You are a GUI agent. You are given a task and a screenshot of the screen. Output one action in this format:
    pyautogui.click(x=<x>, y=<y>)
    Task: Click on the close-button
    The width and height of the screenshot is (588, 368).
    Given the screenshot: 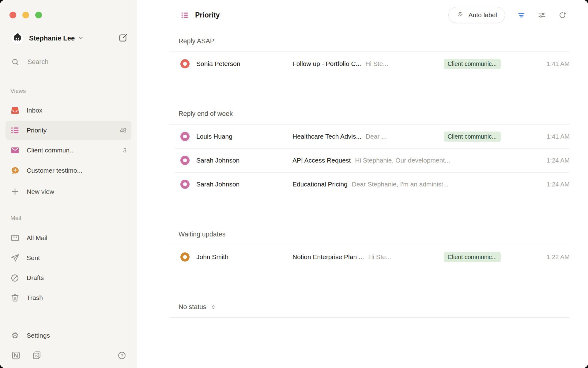 What is the action you would take?
    pyautogui.click(x=13, y=15)
    